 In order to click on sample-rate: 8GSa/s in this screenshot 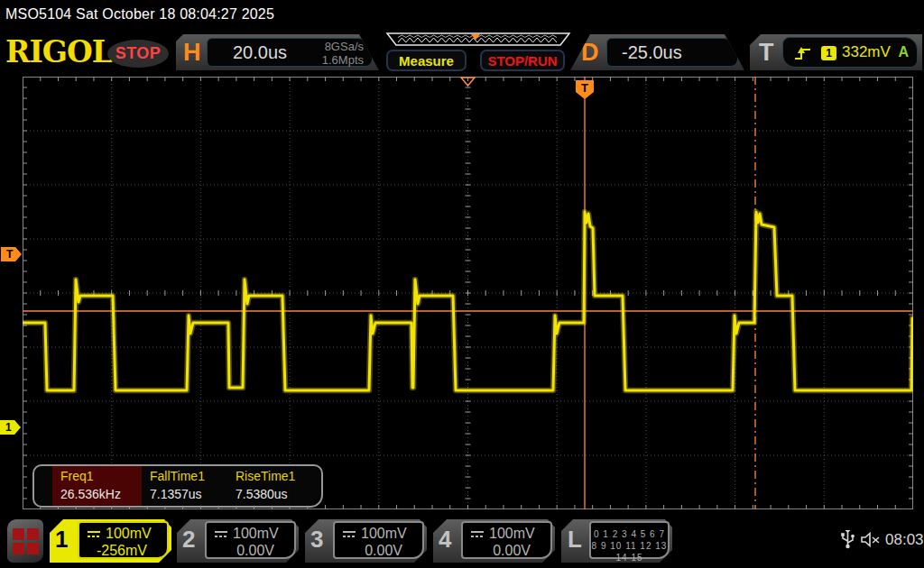, I will do `click(343, 47)`.